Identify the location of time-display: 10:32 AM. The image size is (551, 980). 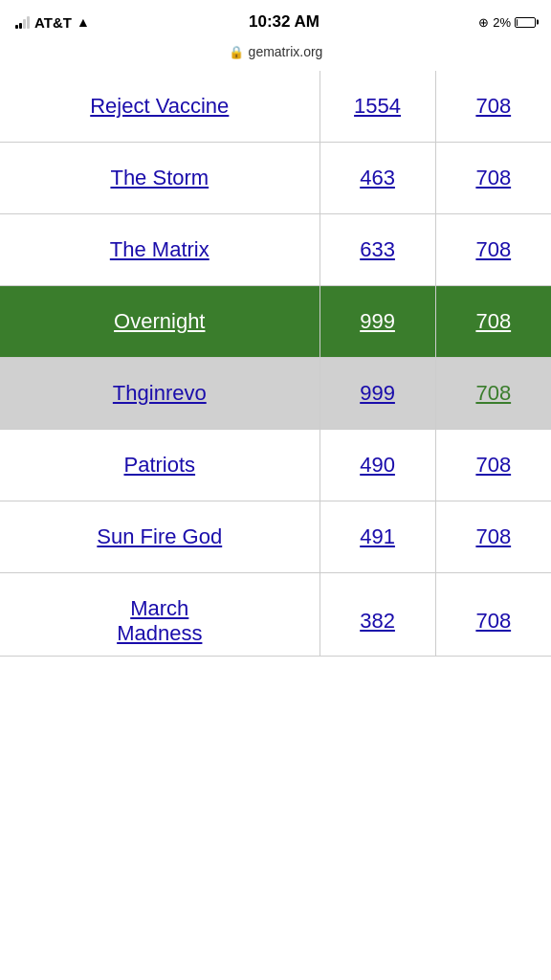
(284, 22).